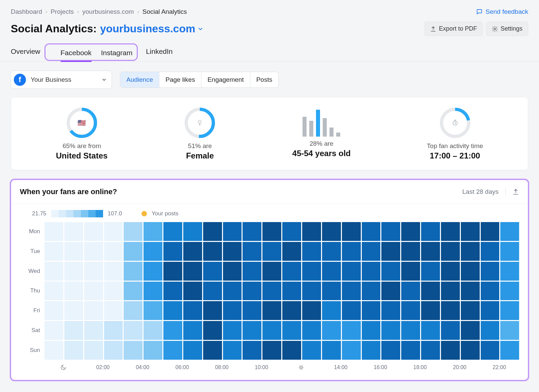 This screenshot has width=539, height=392. What do you see at coordinates (108, 12) in the screenshot?
I see `breadcrumb-item: yourbusiness.com` at bounding box center [108, 12].